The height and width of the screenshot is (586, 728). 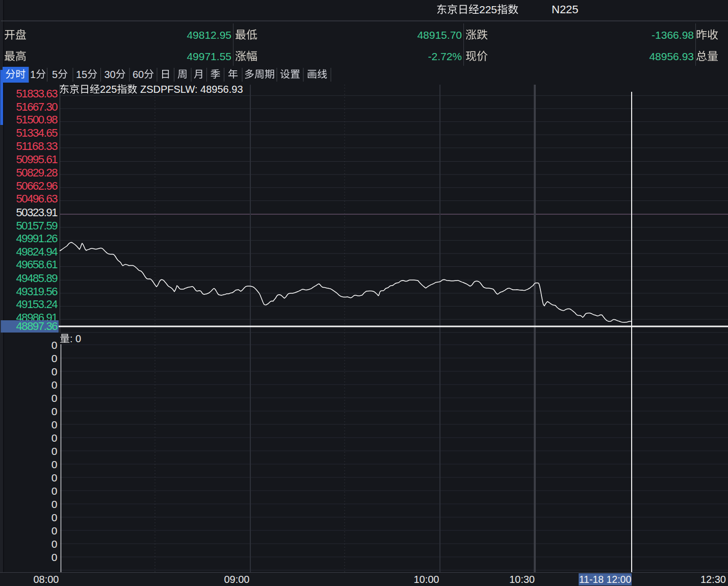 What do you see at coordinates (37, 199) in the screenshot?
I see `svg-text: 50496.63` at bounding box center [37, 199].